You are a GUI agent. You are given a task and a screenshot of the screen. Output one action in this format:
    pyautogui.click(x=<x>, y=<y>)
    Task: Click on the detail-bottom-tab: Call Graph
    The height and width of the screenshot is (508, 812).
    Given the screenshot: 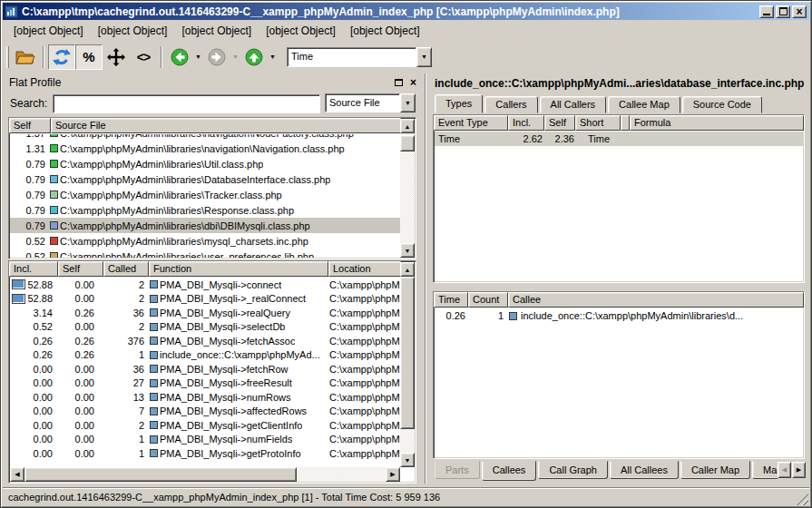 What is the action you would take?
    pyautogui.click(x=573, y=470)
    